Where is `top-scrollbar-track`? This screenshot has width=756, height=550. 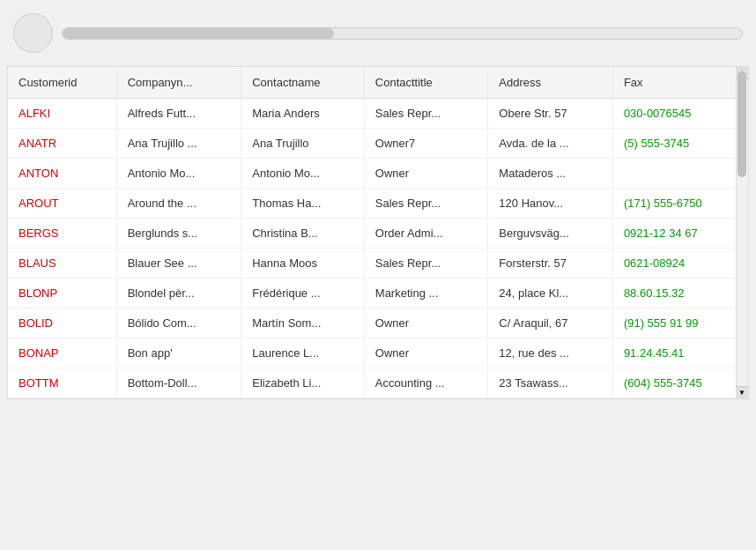
top-scrollbar-track is located at coordinates (402, 33).